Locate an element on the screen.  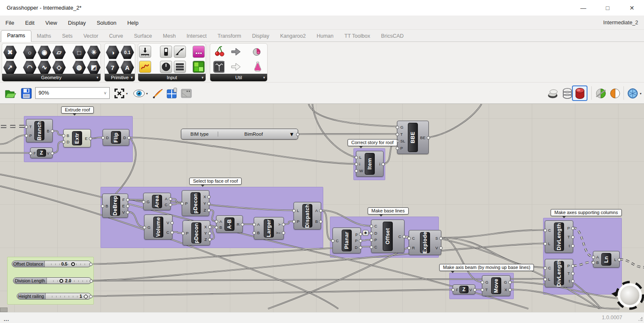
knob-icon is located at coordinates (166, 67).